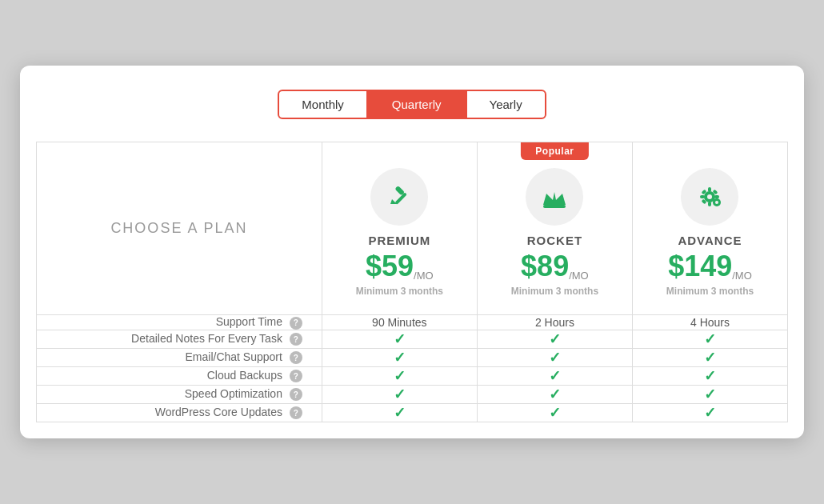 The width and height of the screenshot is (824, 504). What do you see at coordinates (399, 376) in the screenshot?
I see `feature-value-3-0: ✓` at bounding box center [399, 376].